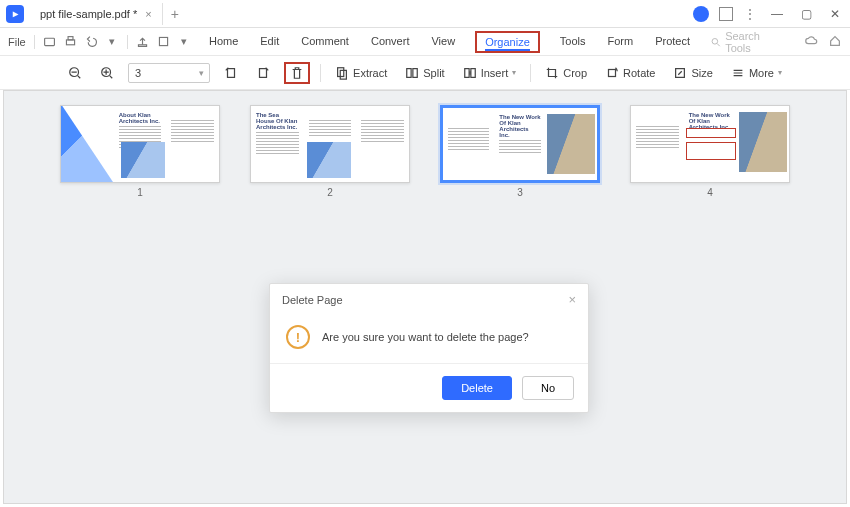  What do you see at coordinates (231, 73) in the screenshot?
I see `rotate-left-button` at bounding box center [231, 73].